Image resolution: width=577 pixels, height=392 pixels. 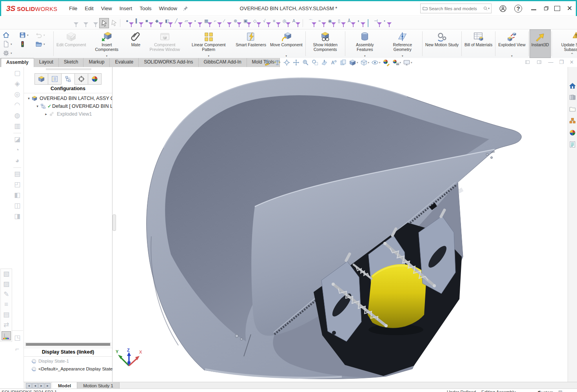 What do you see at coordinates (352, 23) in the screenshot?
I see `filter-icon: Å` at bounding box center [352, 23].